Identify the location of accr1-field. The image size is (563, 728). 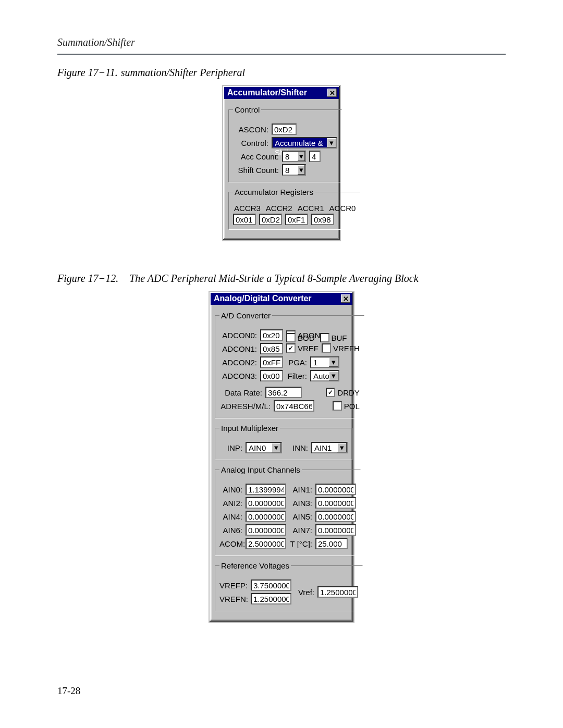
(297, 219).